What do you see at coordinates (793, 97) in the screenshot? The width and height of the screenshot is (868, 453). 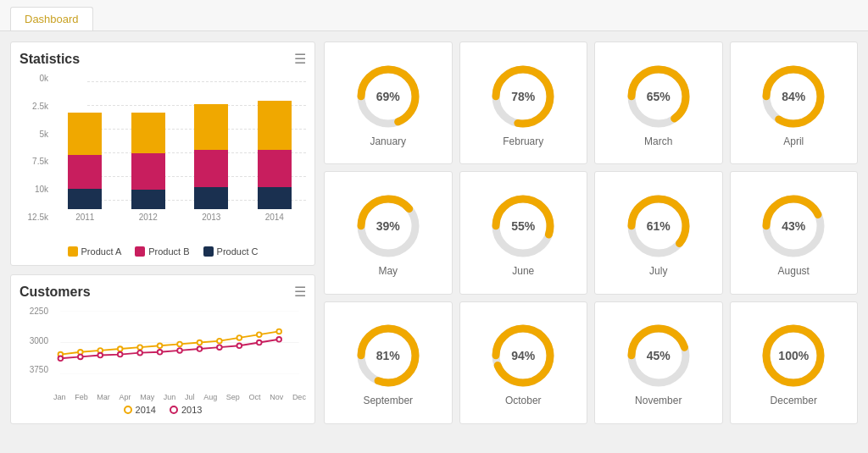 I see `donut-label-april: 84%` at bounding box center [793, 97].